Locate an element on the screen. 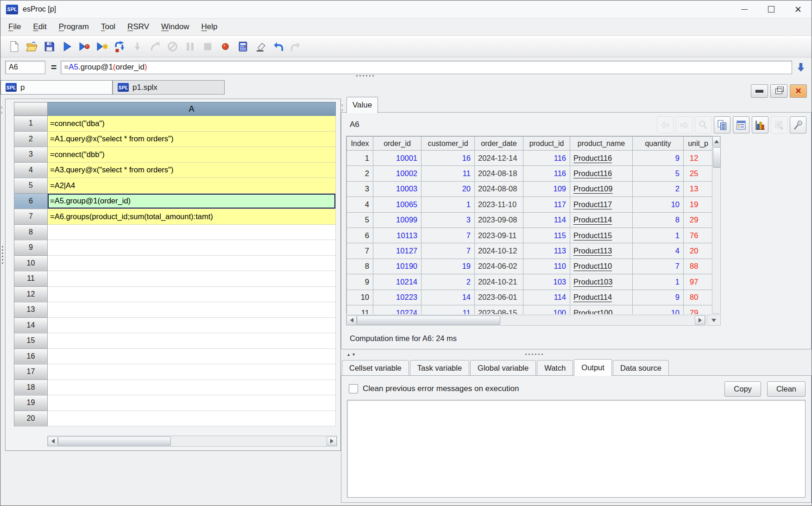  table-cell: Product110 is located at coordinates (601, 266).